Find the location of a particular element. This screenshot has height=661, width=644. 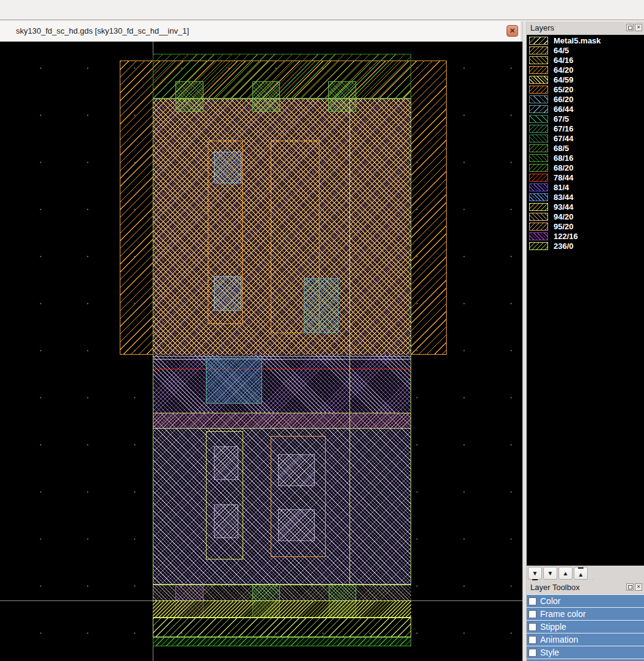

layer-nav-row: ▼▼▲▲····· is located at coordinates (585, 574).